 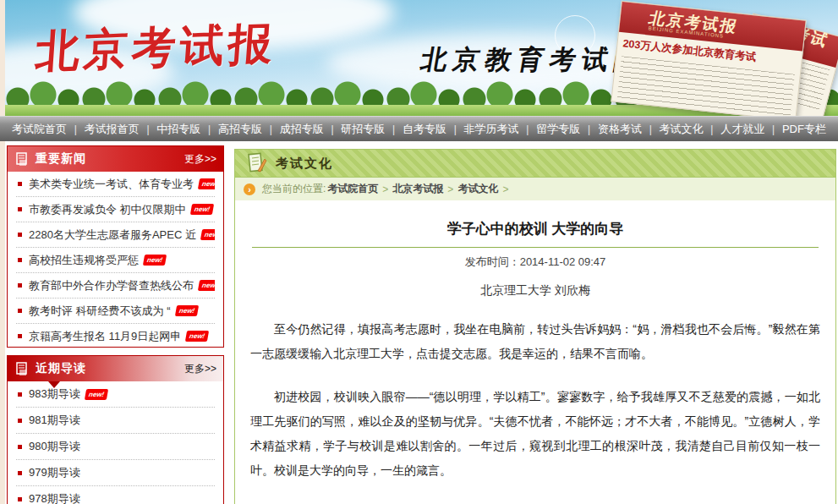 What do you see at coordinates (110, 159) in the screenshot?
I see `important-news-title: 重要新闻` at bounding box center [110, 159].